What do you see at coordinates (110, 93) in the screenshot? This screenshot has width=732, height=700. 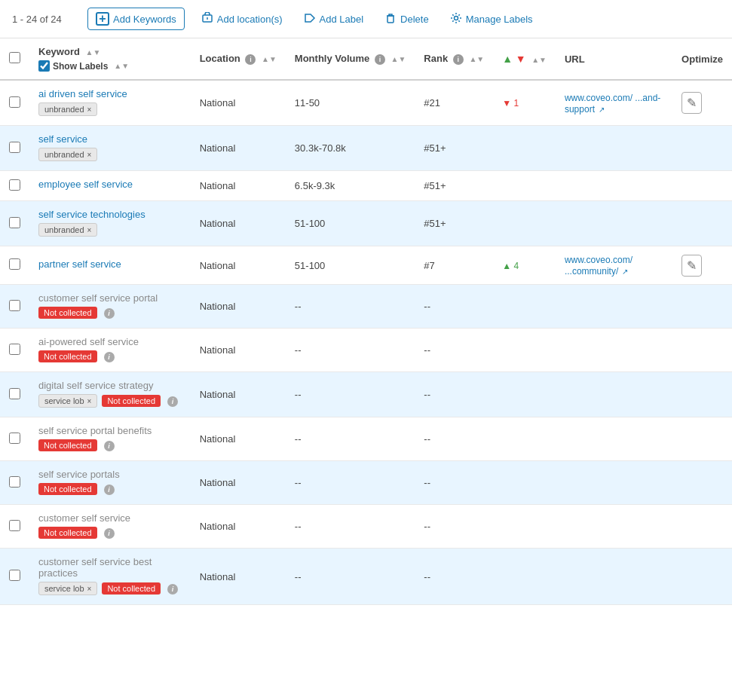 I see `keyword-link: ai driven self service` at bounding box center [110, 93].